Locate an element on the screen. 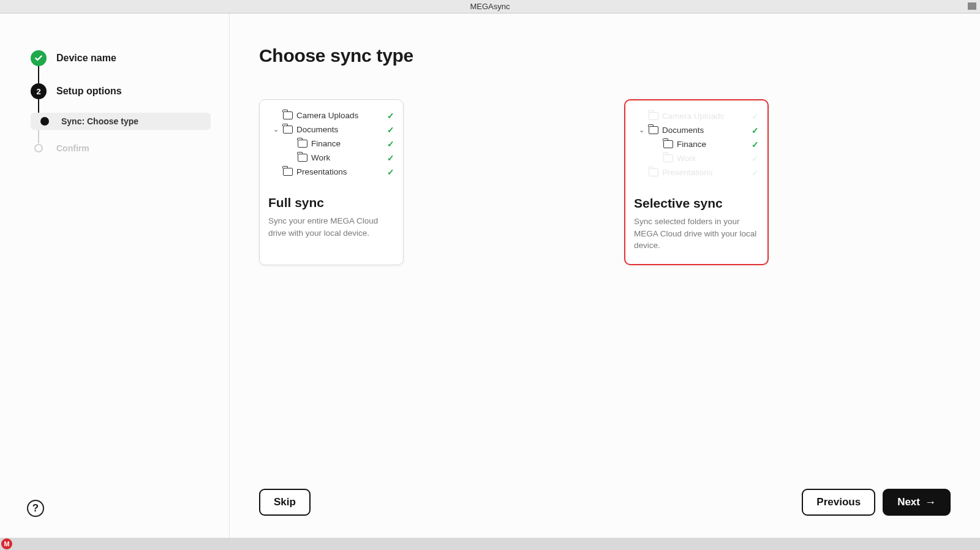  card-title: Selective sync is located at coordinates (696, 203).